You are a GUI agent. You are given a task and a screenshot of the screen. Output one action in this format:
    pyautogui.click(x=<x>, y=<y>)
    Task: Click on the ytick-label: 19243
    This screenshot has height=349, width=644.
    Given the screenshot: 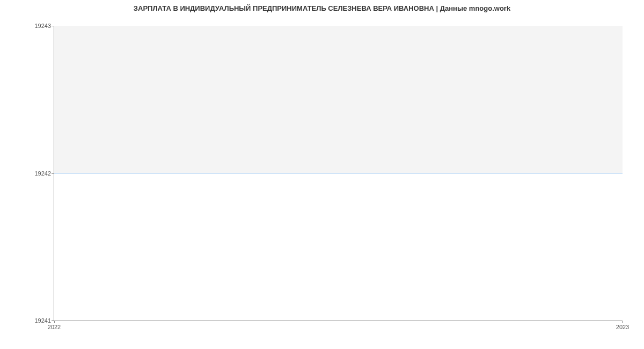 What is the action you would take?
    pyautogui.click(x=43, y=26)
    